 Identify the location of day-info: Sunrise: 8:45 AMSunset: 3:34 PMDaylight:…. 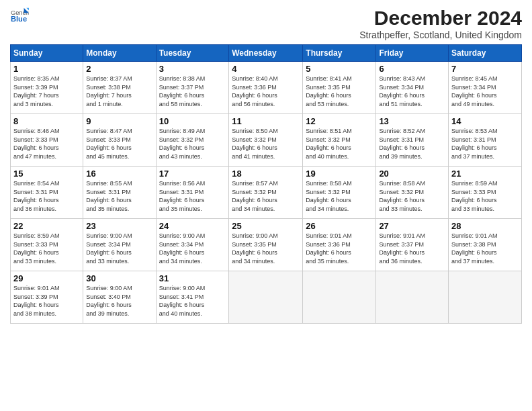
(485, 91).